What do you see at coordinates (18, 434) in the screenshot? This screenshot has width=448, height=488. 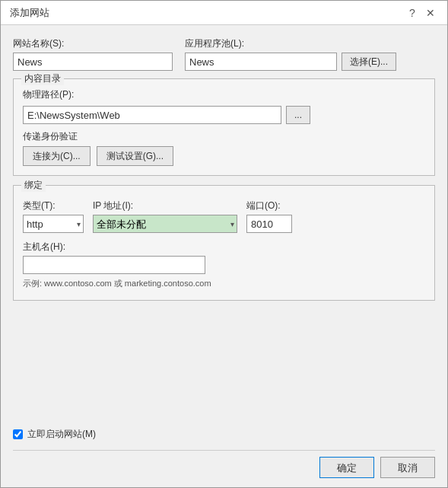 I see `start-checkbox` at bounding box center [18, 434].